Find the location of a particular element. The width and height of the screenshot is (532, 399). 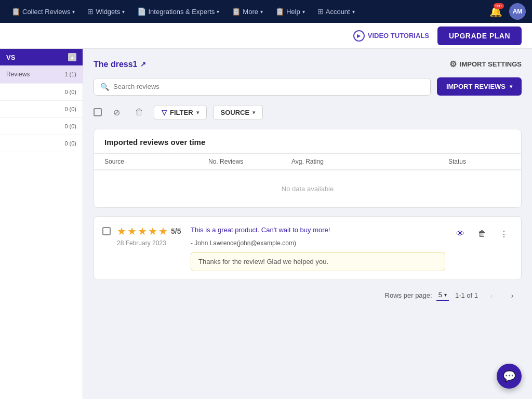

sidebar-item-3-count: 0 (0) is located at coordinates (71, 126).